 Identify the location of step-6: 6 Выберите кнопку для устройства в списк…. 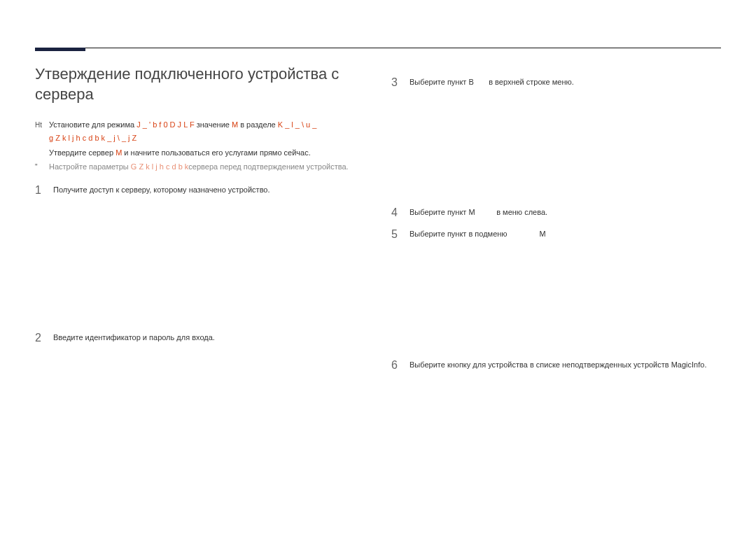
(556, 365).